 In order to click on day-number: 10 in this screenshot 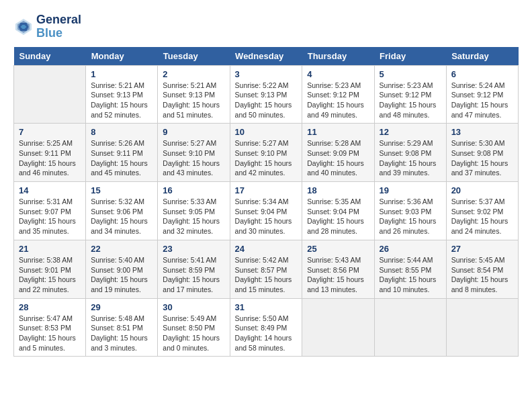, I will do `click(266, 132)`.